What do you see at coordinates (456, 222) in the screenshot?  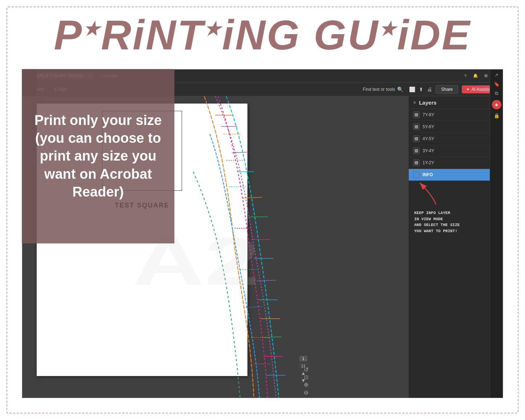 I see `annotation-text: KEEP INFO LAYER IN VIEW MODE AND SELECT …` at bounding box center [456, 222].